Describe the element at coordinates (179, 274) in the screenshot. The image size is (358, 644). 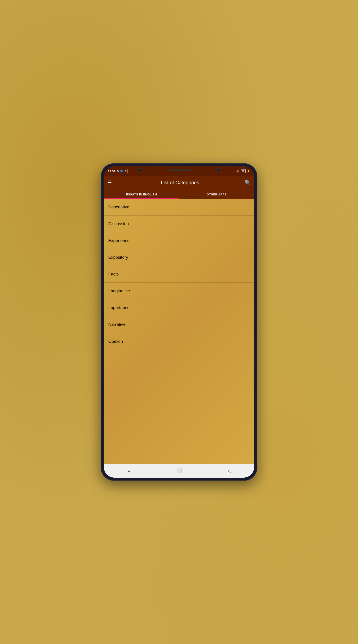
I see `list-item: Facts` at that location.